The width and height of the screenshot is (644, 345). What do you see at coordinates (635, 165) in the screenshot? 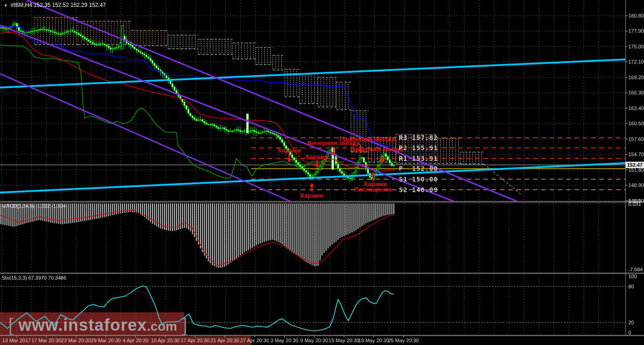
I see `current-price-badge: 152.47` at bounding box center [635, 165].